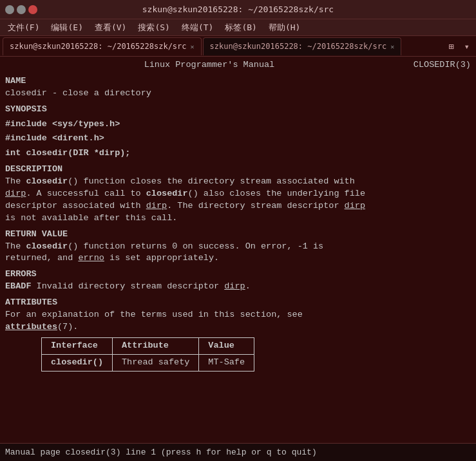  What do you see at coordinates (285, 28) in the screenshot?
I see `menu-help: 帮助(H)` at bounding box center [285, 28].